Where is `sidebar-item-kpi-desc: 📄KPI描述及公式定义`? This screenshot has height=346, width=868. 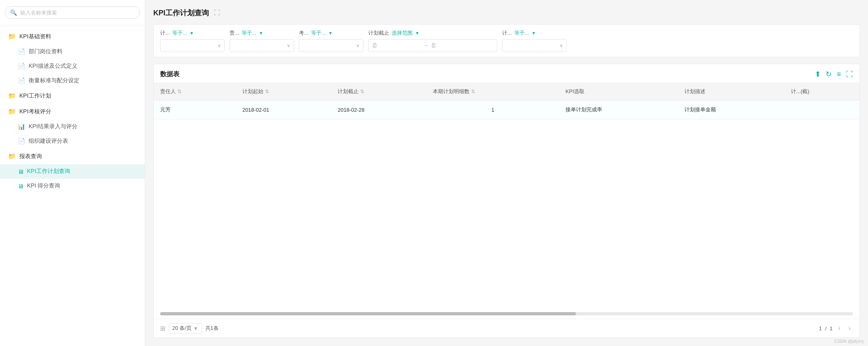 sidebar-item-kpi-desc: 📄KPI描述及公式定义 is located at coordinates (73, 66).